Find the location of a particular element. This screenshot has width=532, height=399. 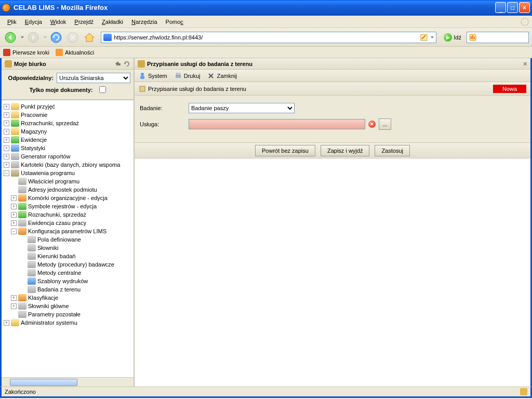

money-icon is located at coordinates (15, 123).